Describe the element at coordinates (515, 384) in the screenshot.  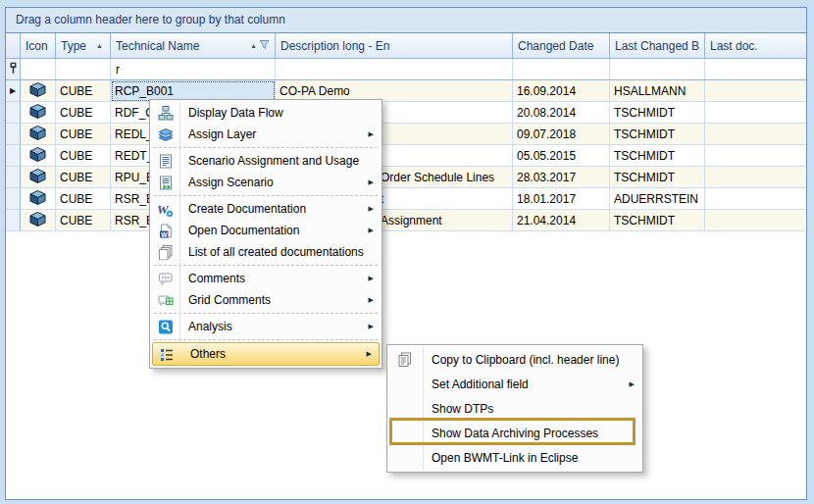
I see `submenu-item-set-additional-field: Set Additional field▶` at that location.